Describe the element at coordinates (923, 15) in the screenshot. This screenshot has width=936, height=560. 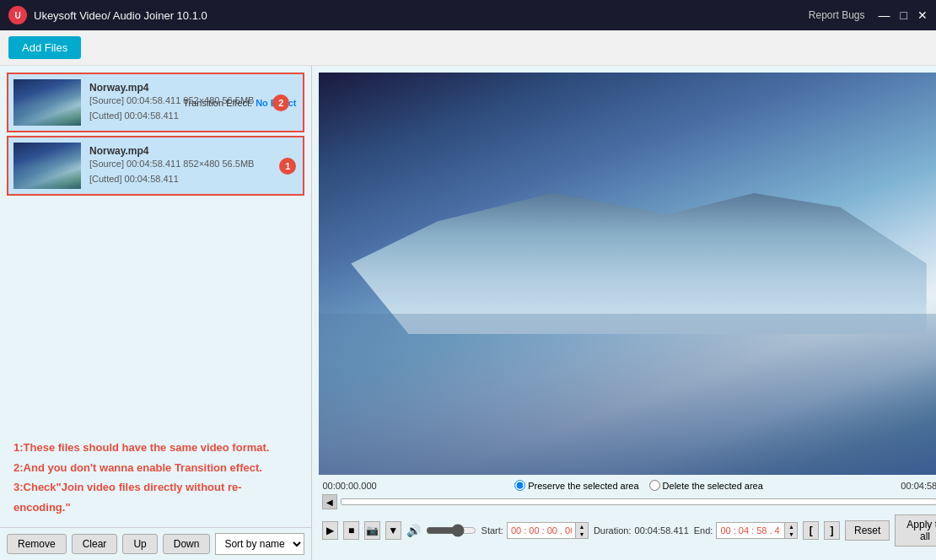
I see `close-button: ✕` at that location.